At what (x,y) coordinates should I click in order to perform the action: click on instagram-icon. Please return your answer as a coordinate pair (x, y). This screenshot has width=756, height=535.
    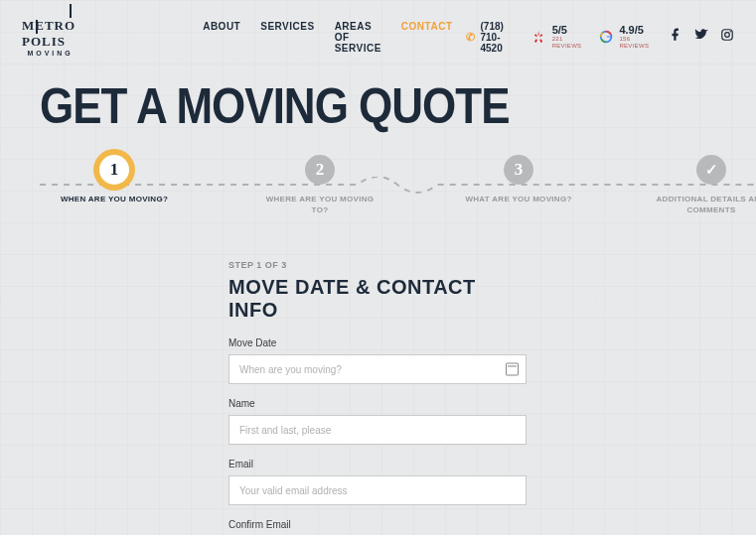
    Looking at the image, I should click on (727, 35).